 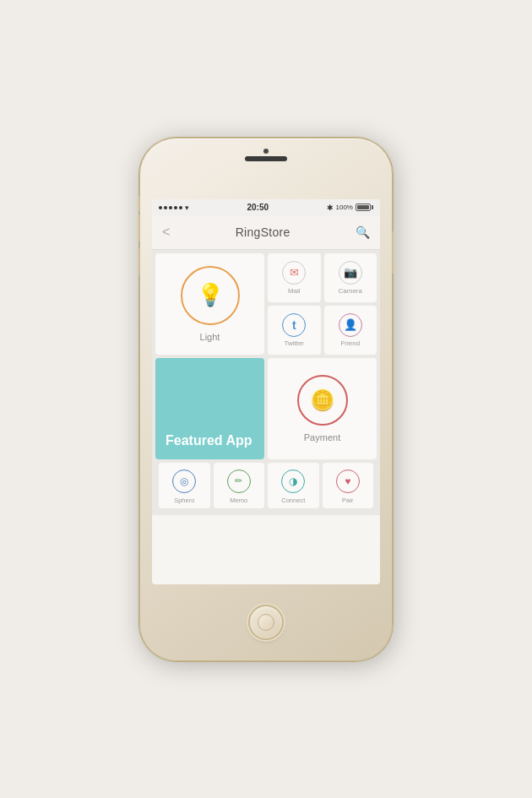 What do you see at coordinates (294, 272) in the screenshot?
I see `mail-icon: ✉` at bounding box center [294, 272].